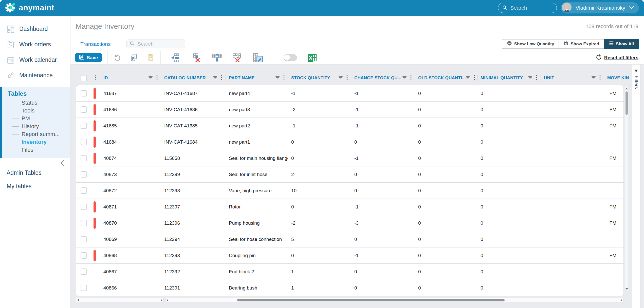  Describe the element at coordinates (531, 44) in the screenshot. I see `show-low-quantity-button: Show Low Quantity` at that location.